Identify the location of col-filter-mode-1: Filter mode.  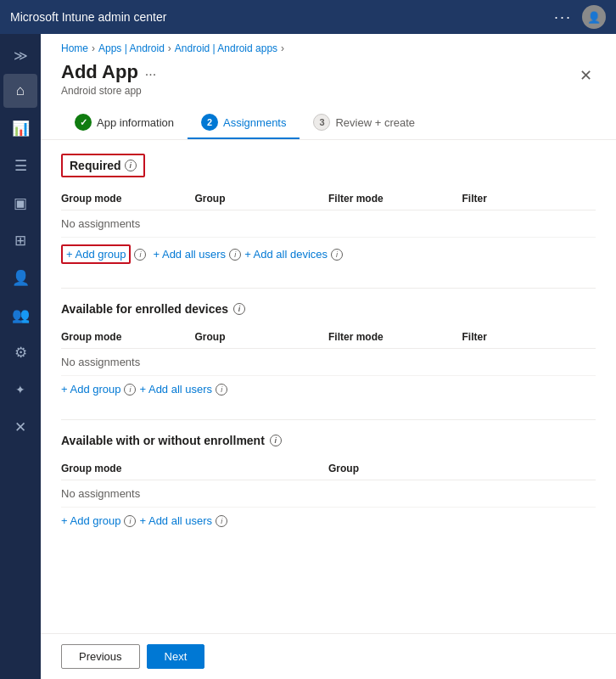
(395, 199).